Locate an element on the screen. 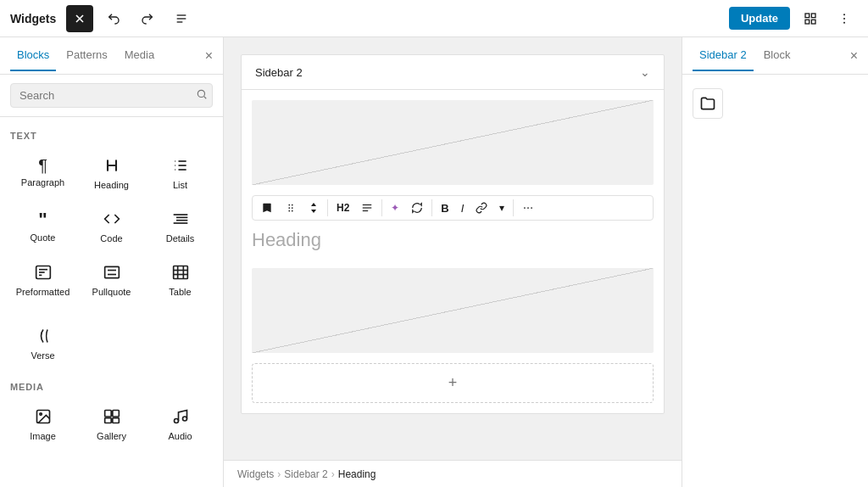  block-verse: Verse is located at coordinates (42, 343).